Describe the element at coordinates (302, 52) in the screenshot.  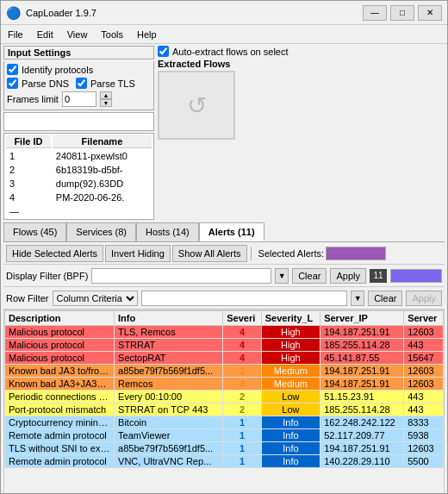
I see `auto-extract-row: Auto-extract flows on select` at that location.